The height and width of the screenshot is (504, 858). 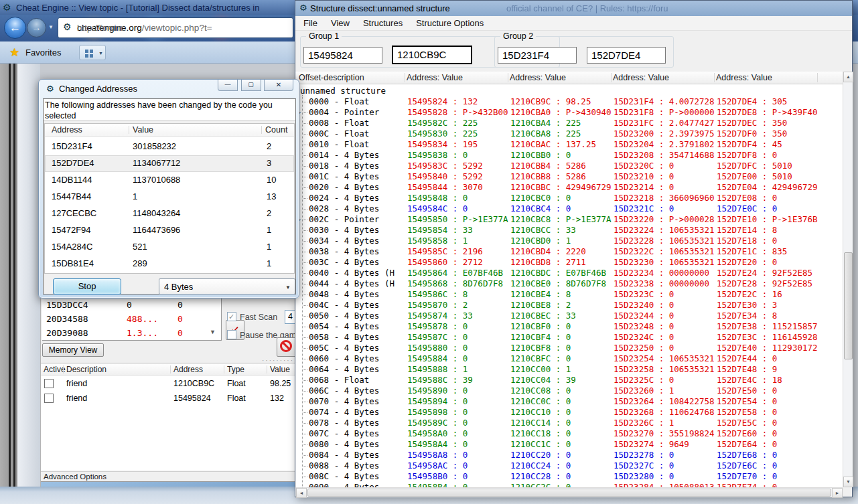 What do you see at coordinates (459, 348) in the screenshot?
I see `struct-cell: 15495880 : 0` at bounding box center [459, 348].